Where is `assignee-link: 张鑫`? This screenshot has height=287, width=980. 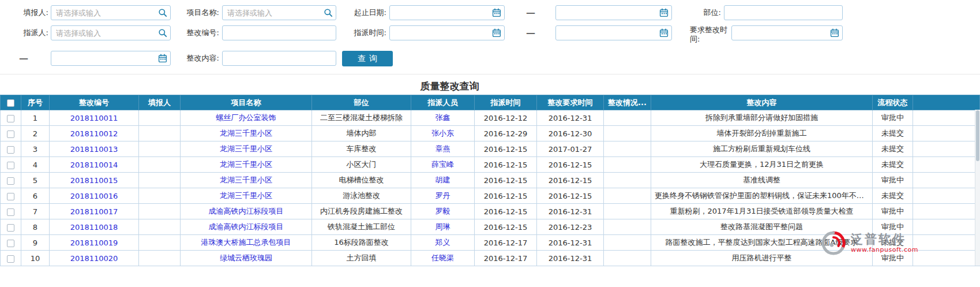
assignee-link: 张鑫 is located at coordinates (443, 118).